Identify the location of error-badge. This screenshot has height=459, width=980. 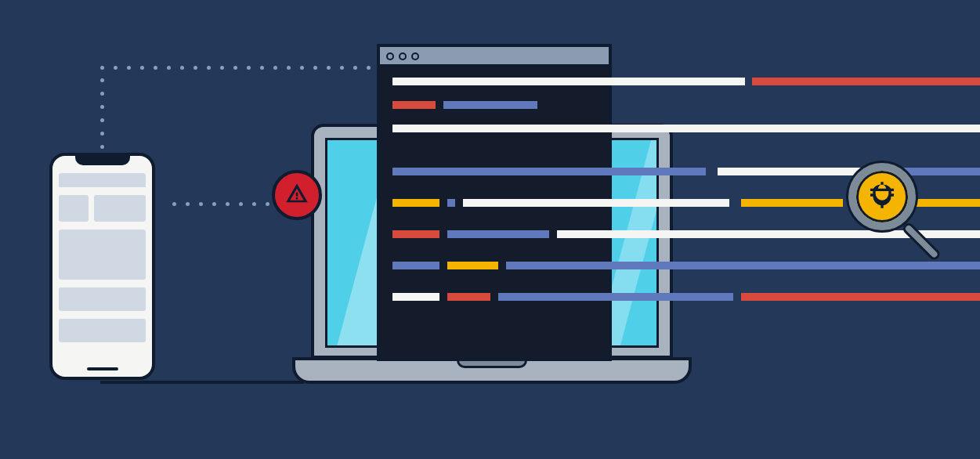
(297, 195).